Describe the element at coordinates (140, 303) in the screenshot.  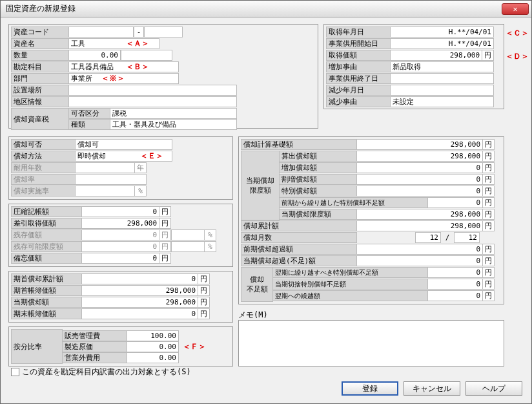
I see `curr-depr-value: 298,000` at that location.